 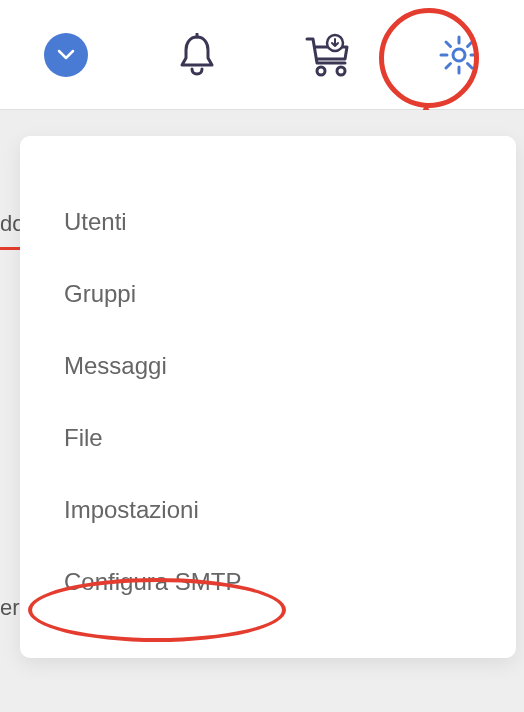 I want to click on menu-item-files: File, so click(x=268, y=438).